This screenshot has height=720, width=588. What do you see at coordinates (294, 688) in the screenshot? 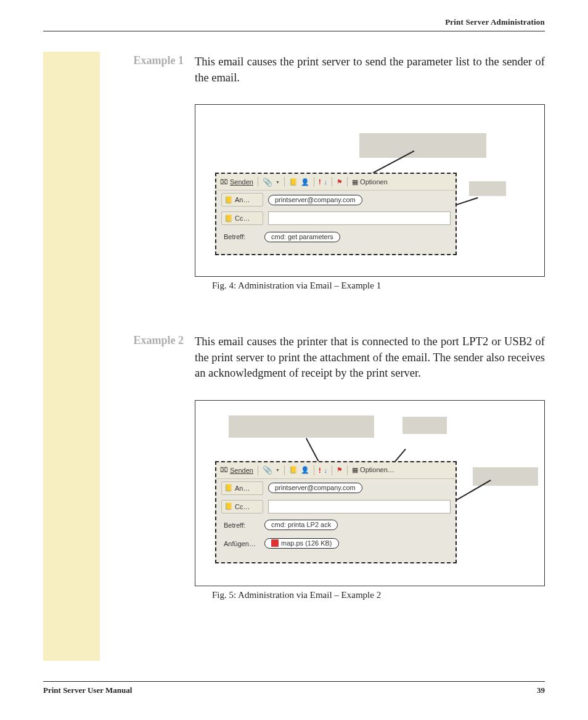
I see `page-footer: Print Server User Manual 39` at bounding box center [294, 688].